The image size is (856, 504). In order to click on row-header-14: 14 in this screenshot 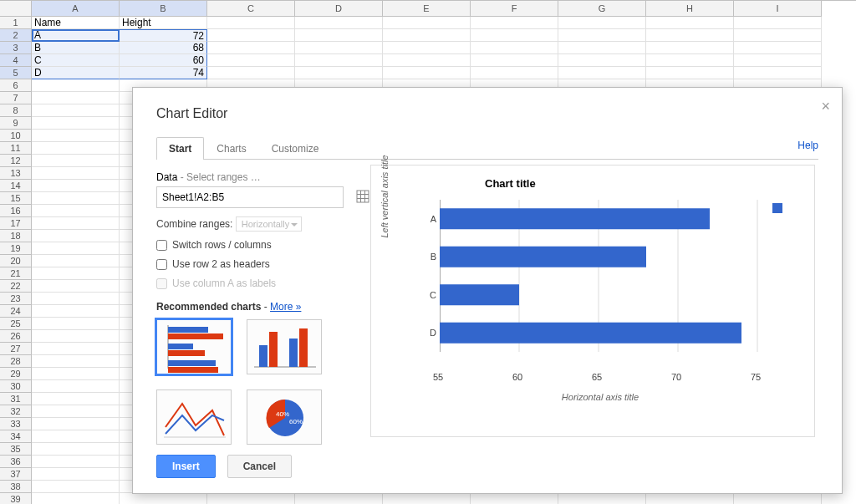, I will do `click(16, 186)`.